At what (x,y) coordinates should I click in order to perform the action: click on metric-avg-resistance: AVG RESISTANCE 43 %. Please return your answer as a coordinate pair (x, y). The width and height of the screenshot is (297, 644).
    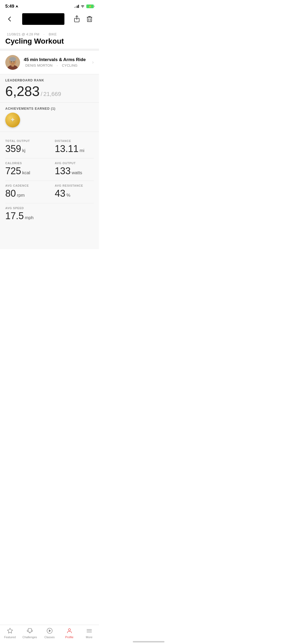
    Looking at the image, I should click on (72, 192).